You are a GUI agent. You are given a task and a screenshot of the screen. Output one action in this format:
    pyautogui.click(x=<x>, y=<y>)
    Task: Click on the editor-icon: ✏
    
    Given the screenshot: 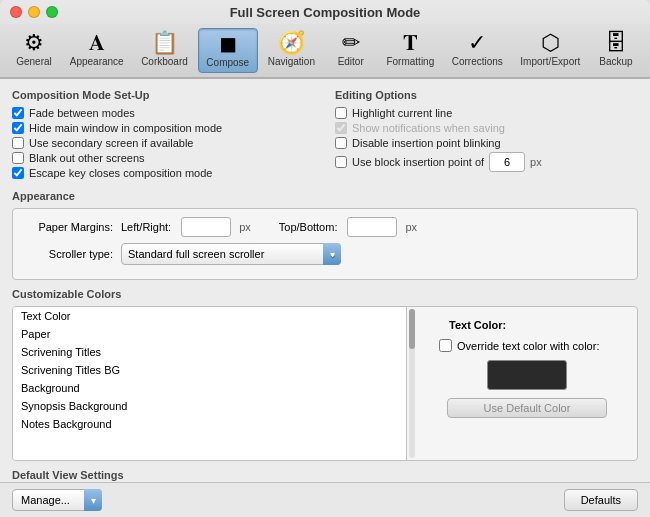 What is the action you would take?
    pyautogui.click(x=351, y=43)
    